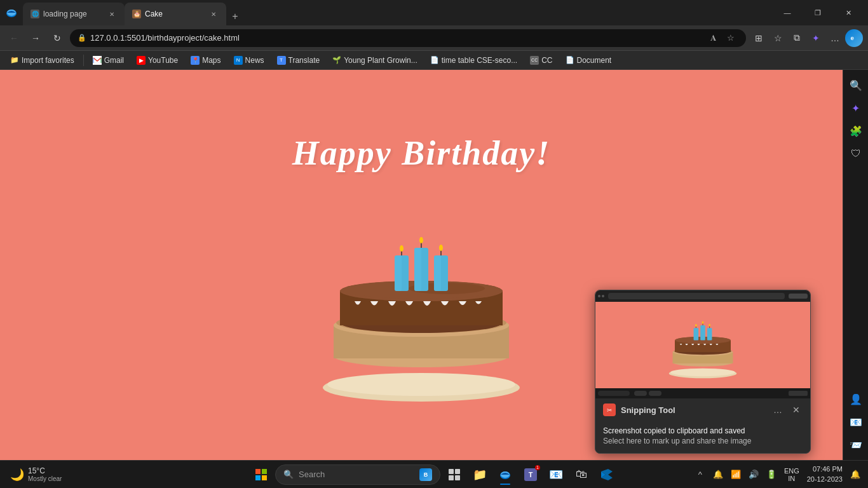 The image size is (868, 488). I want to click on edge-taskbar-button, so click(505, 475).